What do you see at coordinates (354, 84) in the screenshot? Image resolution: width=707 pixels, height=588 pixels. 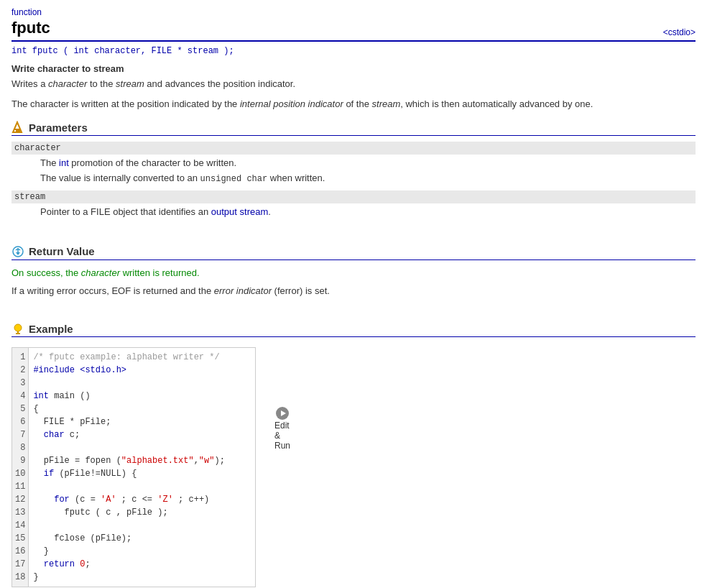 I see `description-summary: Writes a character to the stream and adv…` at bounding box center [354, 84].